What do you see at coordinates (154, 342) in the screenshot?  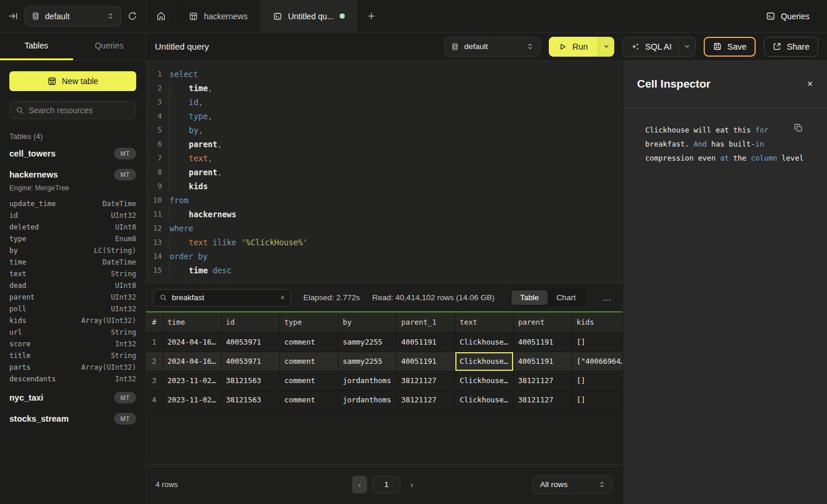 I see `row-number-cell: 1` at bounding box center [154, 342].